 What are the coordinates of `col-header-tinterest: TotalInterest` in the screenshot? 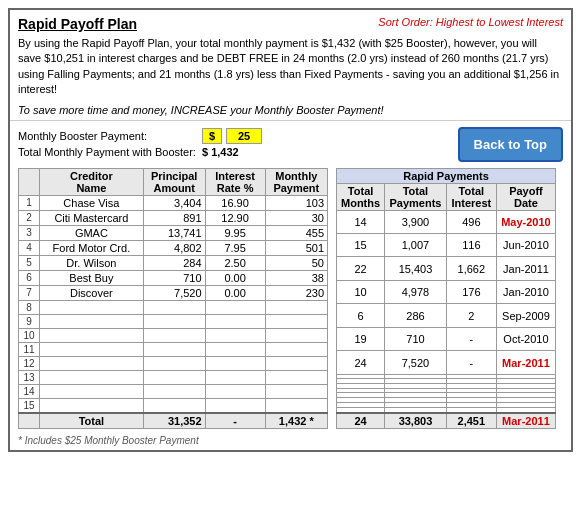 It's located at (471, 196).